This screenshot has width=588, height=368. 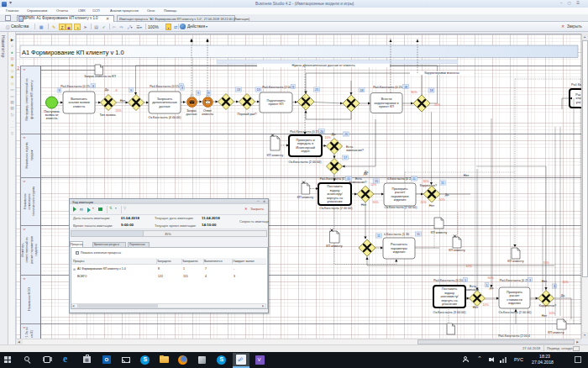 I want to click on svg-text: 18, so click(x=431, y=91).